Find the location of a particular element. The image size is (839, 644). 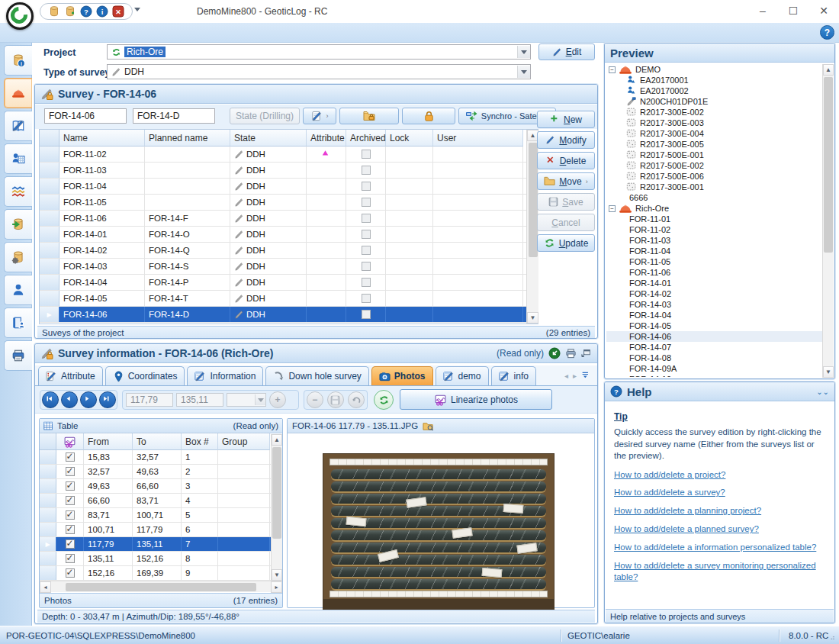

undock-icon is located at coordinates (587, 353).